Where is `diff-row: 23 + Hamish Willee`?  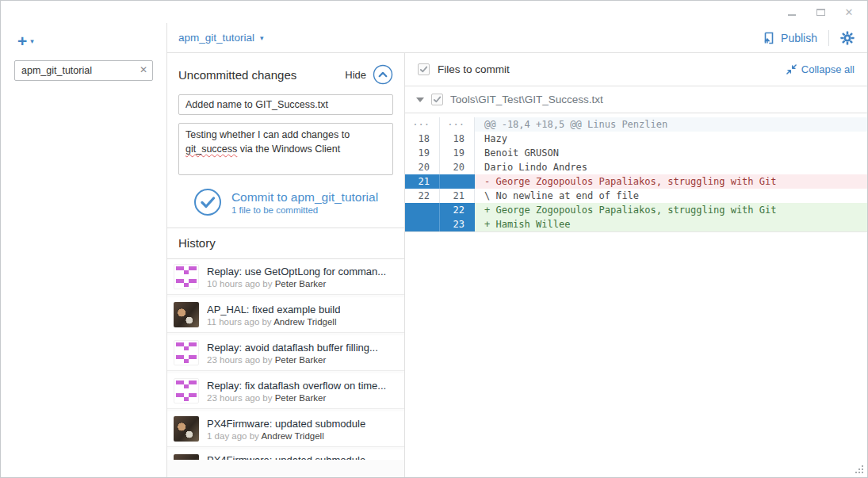
diff-row: 23 + Hamish Willee is located at coordinates (636, 224).